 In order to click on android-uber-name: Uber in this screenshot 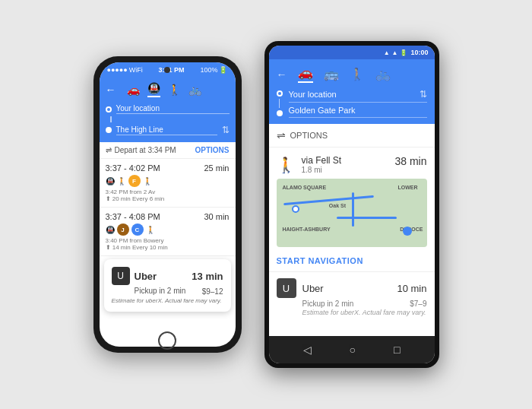, I will do `click(313, 289)`.